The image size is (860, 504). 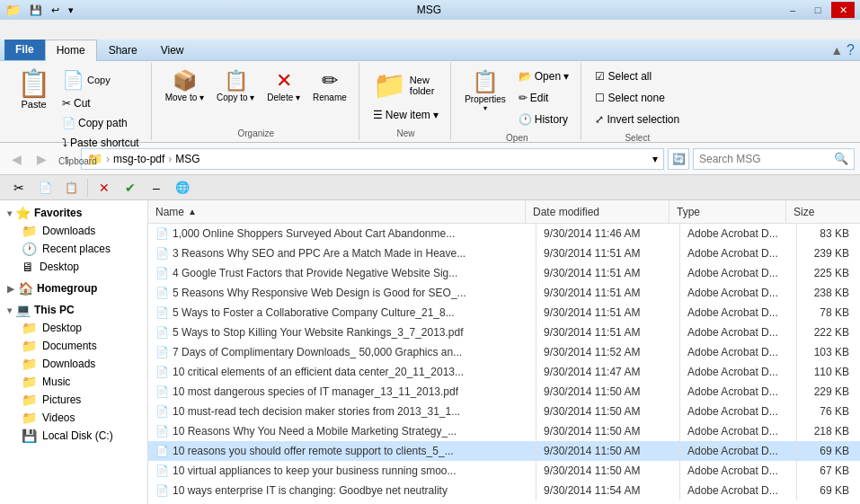 I want to click on file-size-cell: 225 KB, so click(x=829, y=273).